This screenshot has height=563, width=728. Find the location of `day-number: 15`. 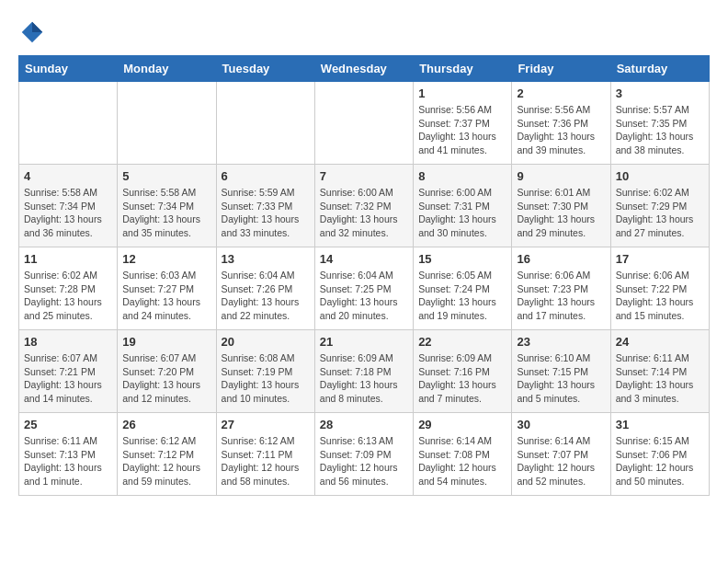

day-number: 15 is located at coordinates (462, 259).